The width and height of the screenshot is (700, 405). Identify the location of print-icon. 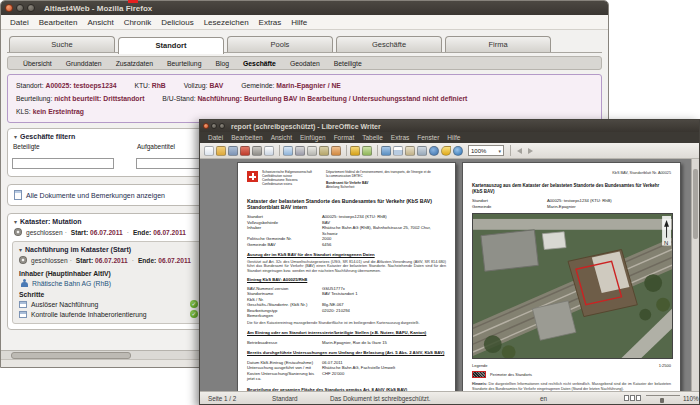
(257, 151).